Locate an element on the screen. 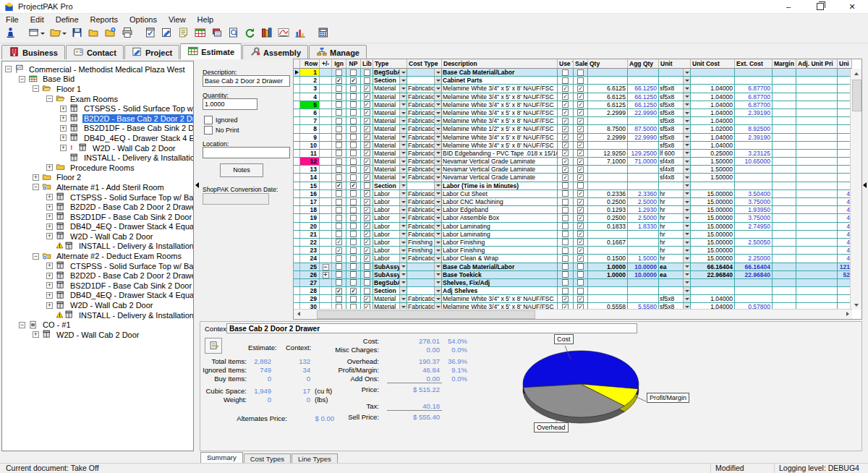  cell-sales is located at coordinates (581, 291).